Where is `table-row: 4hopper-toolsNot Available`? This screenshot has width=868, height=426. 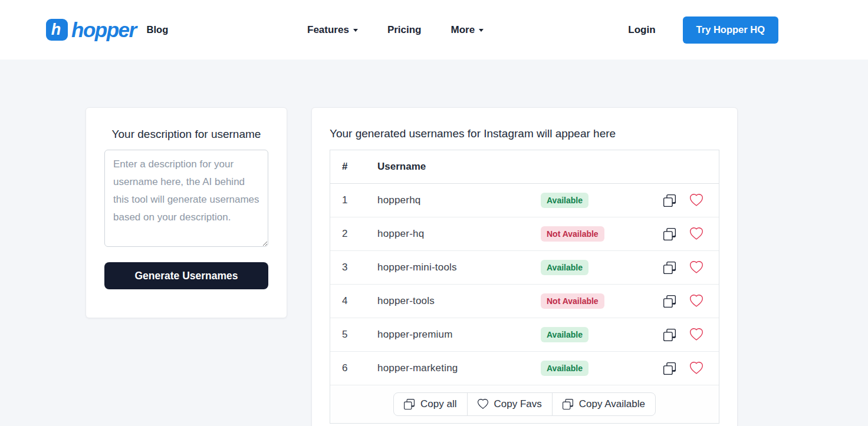 table-row: 4hopper-toolsNot Available is located at coordinates (525, 302).